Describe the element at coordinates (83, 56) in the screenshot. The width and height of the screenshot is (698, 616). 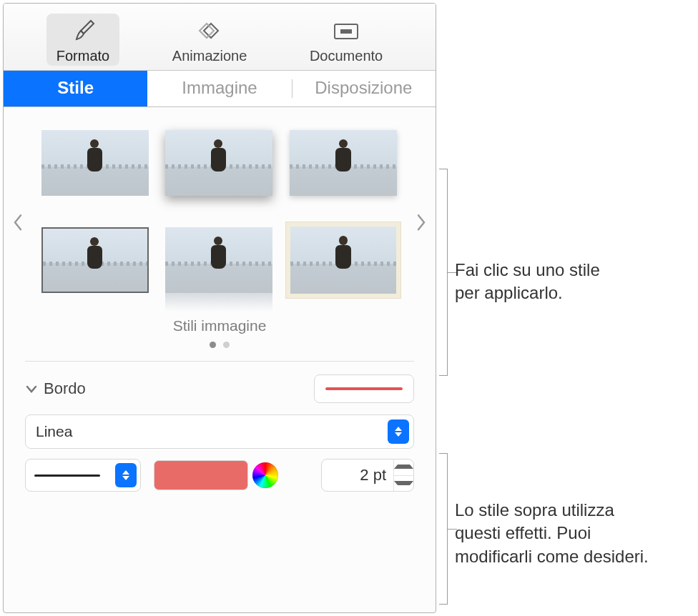
I see `format-tab-label: Formato` at that location.